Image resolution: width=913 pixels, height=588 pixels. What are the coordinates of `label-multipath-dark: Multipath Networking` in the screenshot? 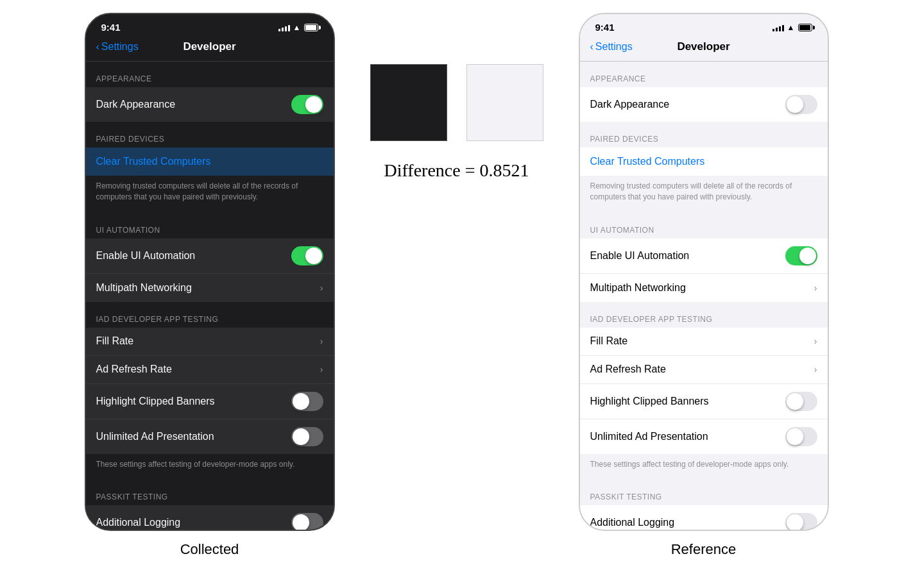 It's located at (144, 288).